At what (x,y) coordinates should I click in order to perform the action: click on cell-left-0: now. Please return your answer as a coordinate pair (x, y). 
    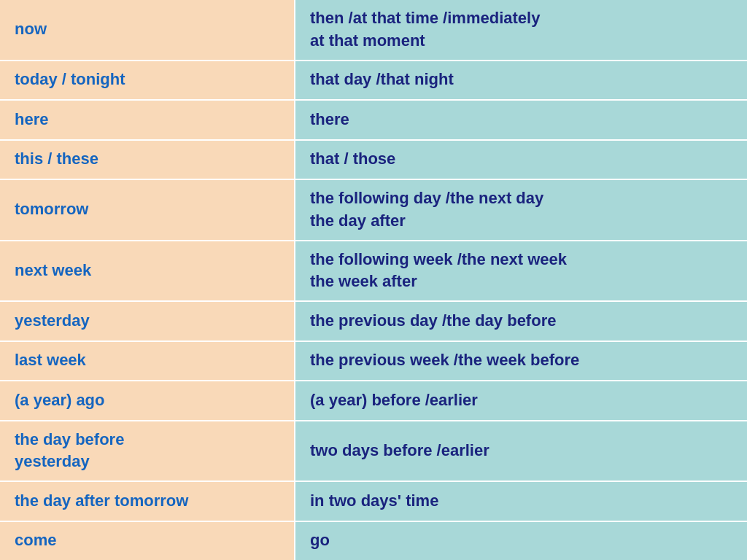
    Looking at the image, I should click on (147, 30).